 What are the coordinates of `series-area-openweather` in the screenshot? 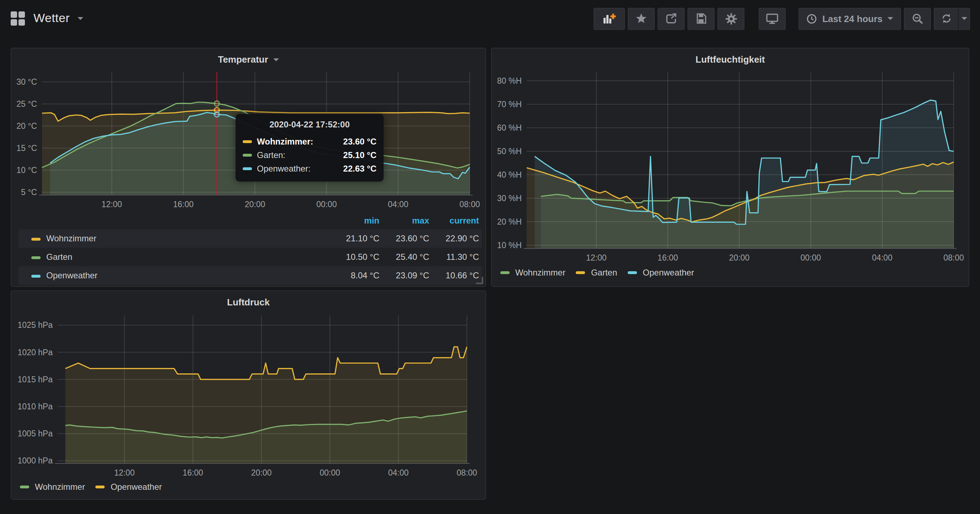 It's located at (744, 174).